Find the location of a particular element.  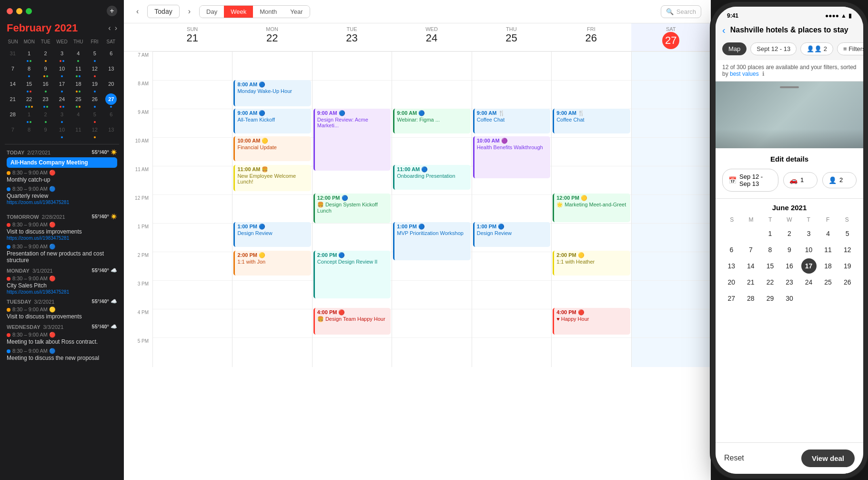

calendar-event: 9:00 AM 🔵 All-Team Kickoff is located at coordinates (272, 121).